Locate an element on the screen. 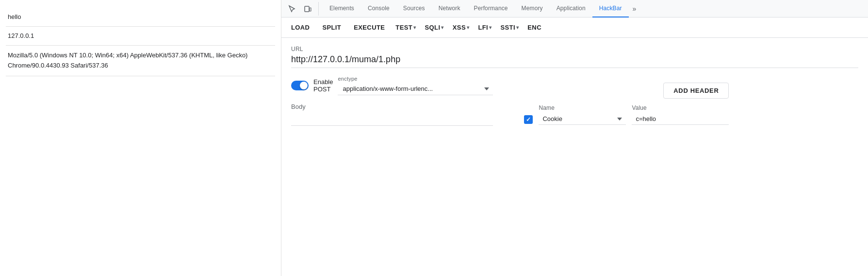  add-header-button: ADD HEADER is located at coordinates (696, 90).